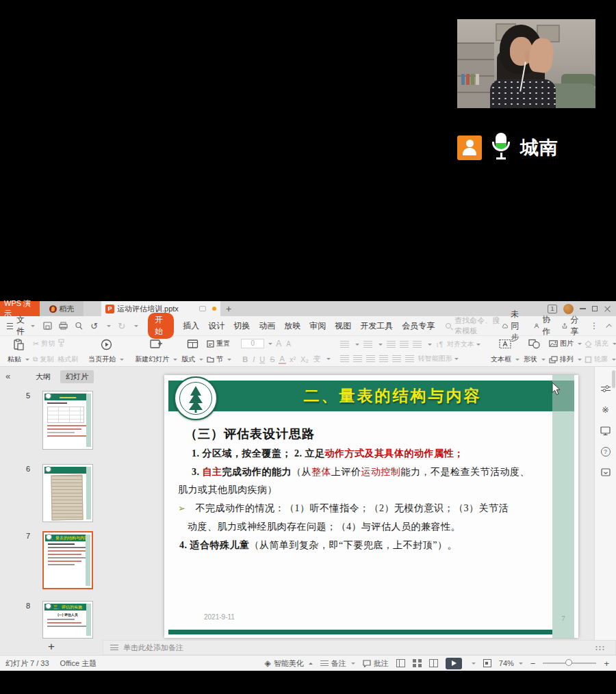  What do you see at coordinates (156, 352) in the screenshot?
I see `new-slide-button: 新建幻灯片` at bounding box center [156, 352].